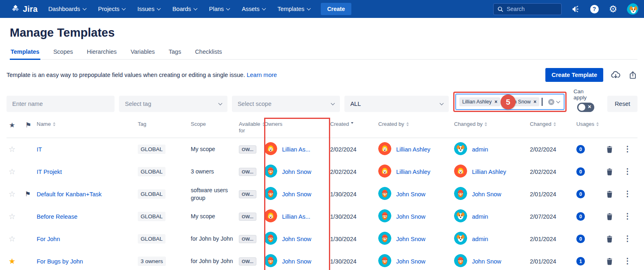 Image resolution: width=644 pixels, height=270 pixels. I want to click on user-avatar, so click(633, 9).